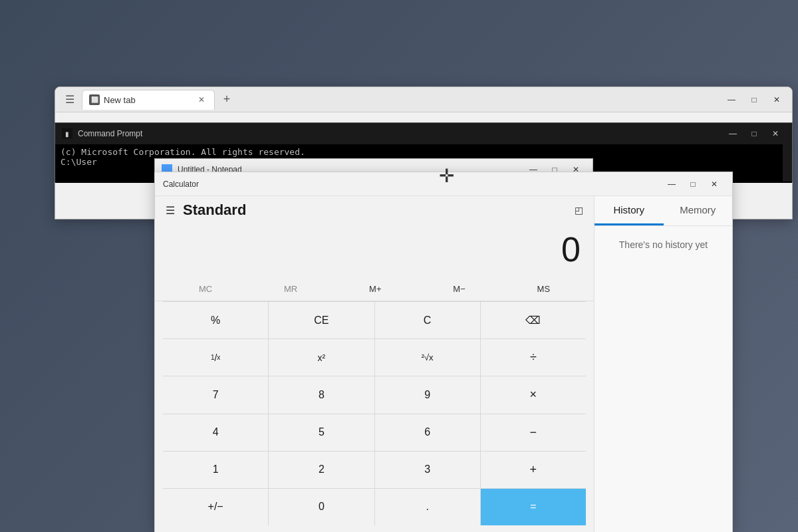  Describe the element at coordinates (215, 507) in the screenshot. I see `calc-negate-button: +/−` at that location.